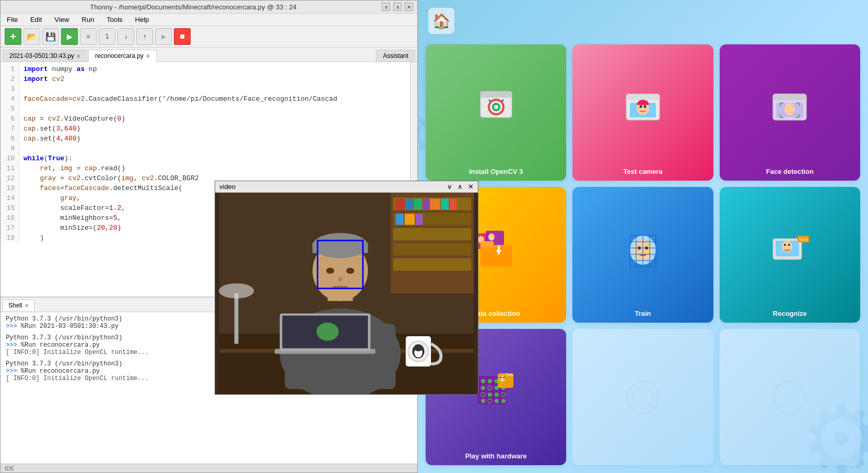 Image resolution: width=868 pixels, height=473 pixels. What do you see at coordinates (114, 20) in the screenshot?
I see `menu-tools: Tools` at bounding box center [114, 20].